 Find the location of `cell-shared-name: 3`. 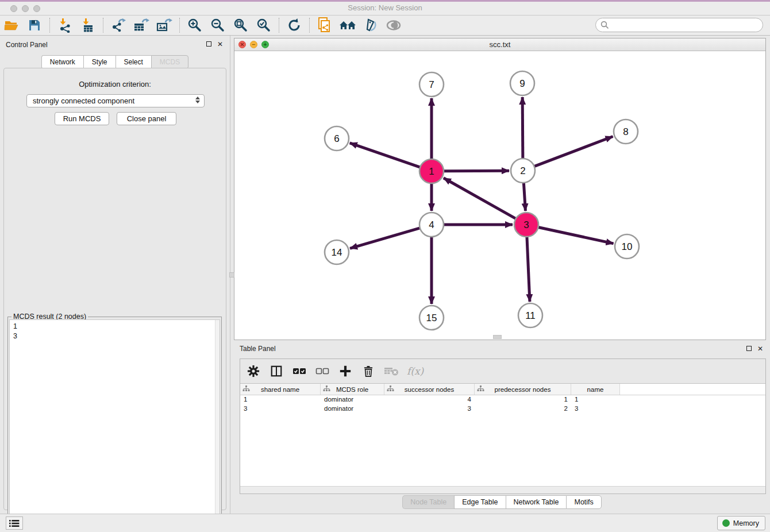

cell-shared-name: 3 is located at coordinates (280, 409).